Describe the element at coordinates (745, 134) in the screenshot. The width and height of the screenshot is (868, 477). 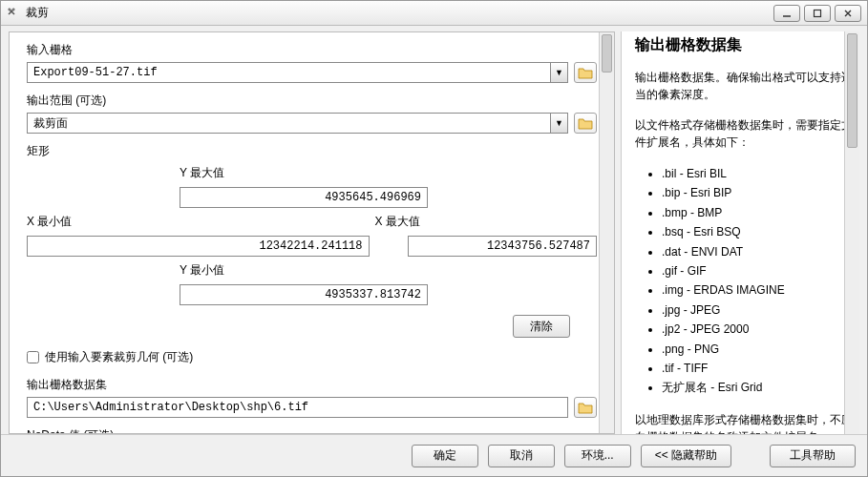
I see `help-text: 以文件格式存储栅格数据集时，需要指定文件扩展名，具体如下：` at that location.